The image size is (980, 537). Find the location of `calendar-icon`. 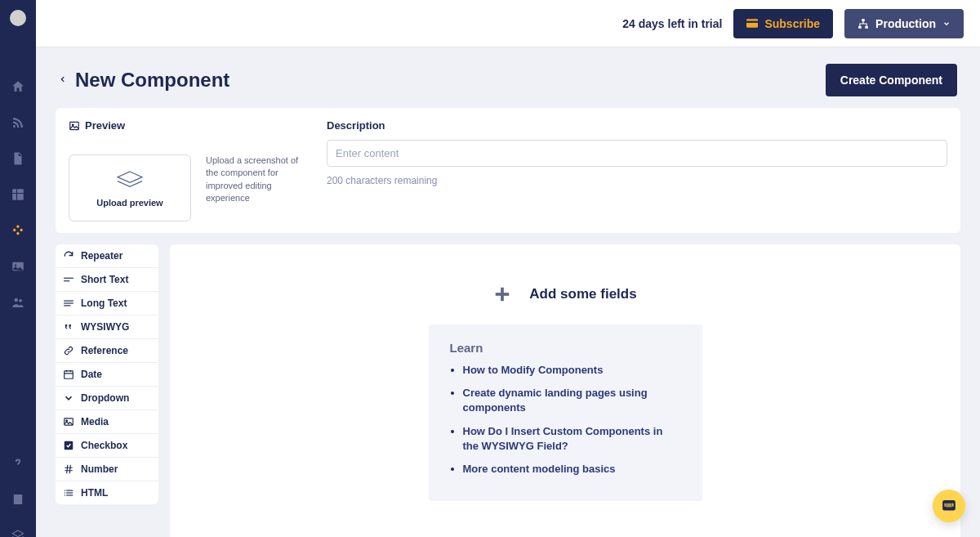

calendar-icon is located at coordinates (69, 374).